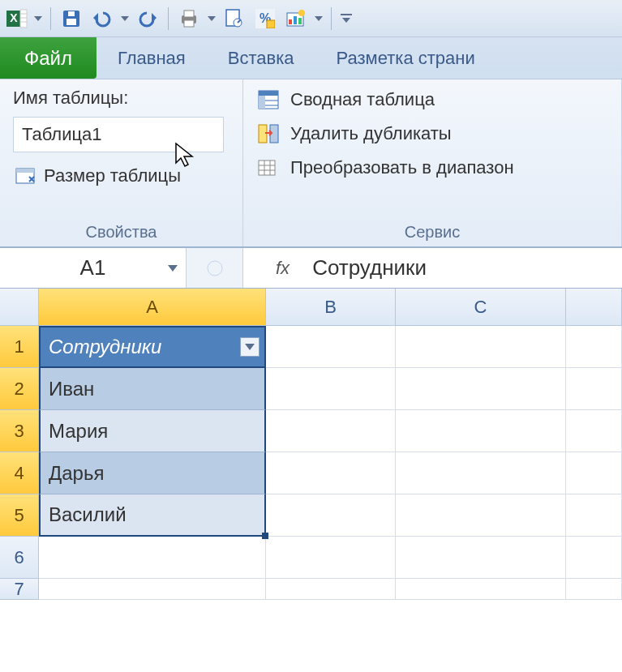 This screenshot has width=622, height=672. Describe the element at coordinates (38, 19) in the screenshot. I see `app-menu-dropdown-icon` at that location.